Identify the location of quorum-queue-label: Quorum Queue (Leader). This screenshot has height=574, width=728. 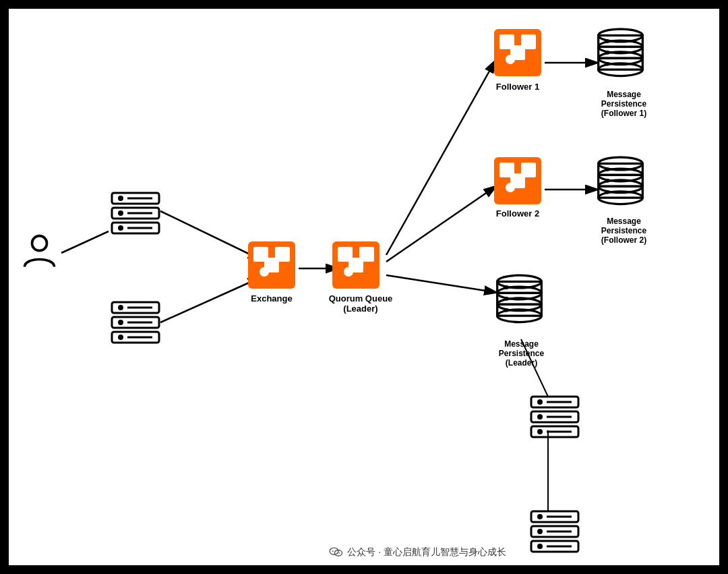
(361, 304).